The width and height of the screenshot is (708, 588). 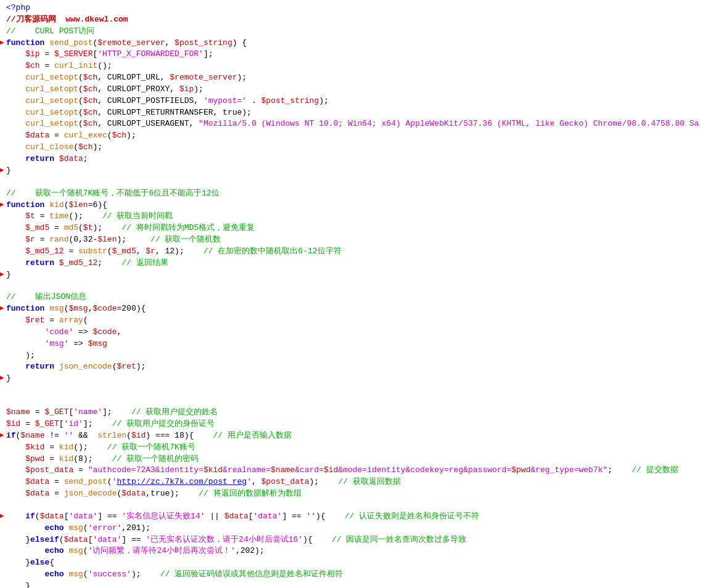 What do you see at coordinates (354, 125) in the screenshot?
I see `code-line: curl_setopt($ch, CURLOPT_USERAGENT, "Moz…` at bounding box center [354, 125].